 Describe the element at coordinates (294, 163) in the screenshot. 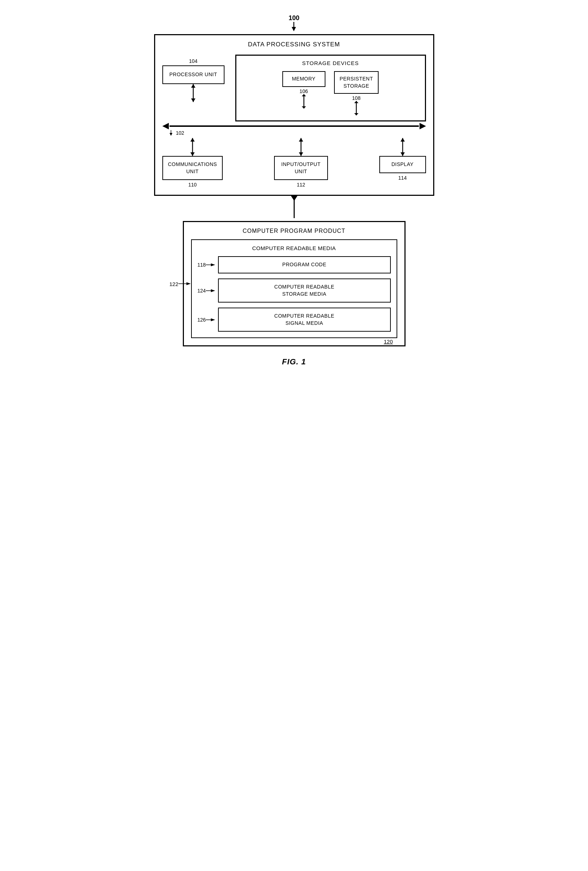

I see `bottom-row: COMMUNICATIONSUNIT 110 INPUT/OUTPUTUNIT …` at that location.